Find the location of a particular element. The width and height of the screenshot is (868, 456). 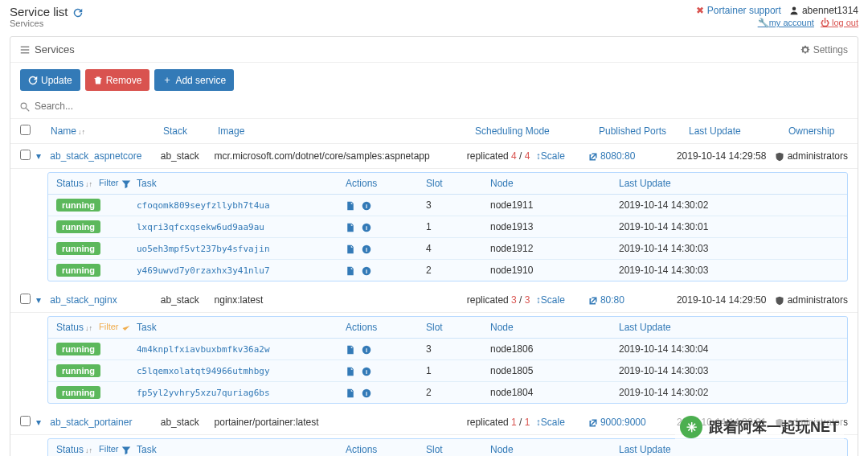

task-id-link: 4m4knplfxiavbuxbmfkv36a2w is located at coordinates (203, 349).